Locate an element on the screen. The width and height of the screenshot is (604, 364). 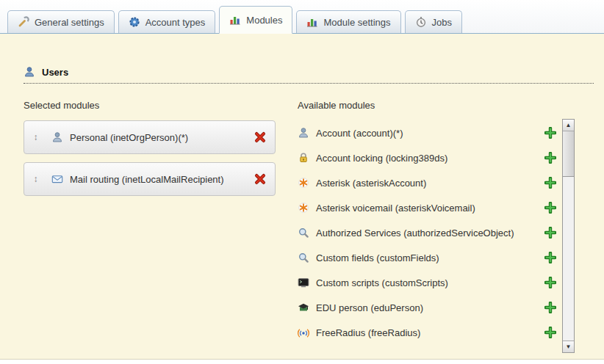
users-section-header: Users is located at coordinates (309, 75).